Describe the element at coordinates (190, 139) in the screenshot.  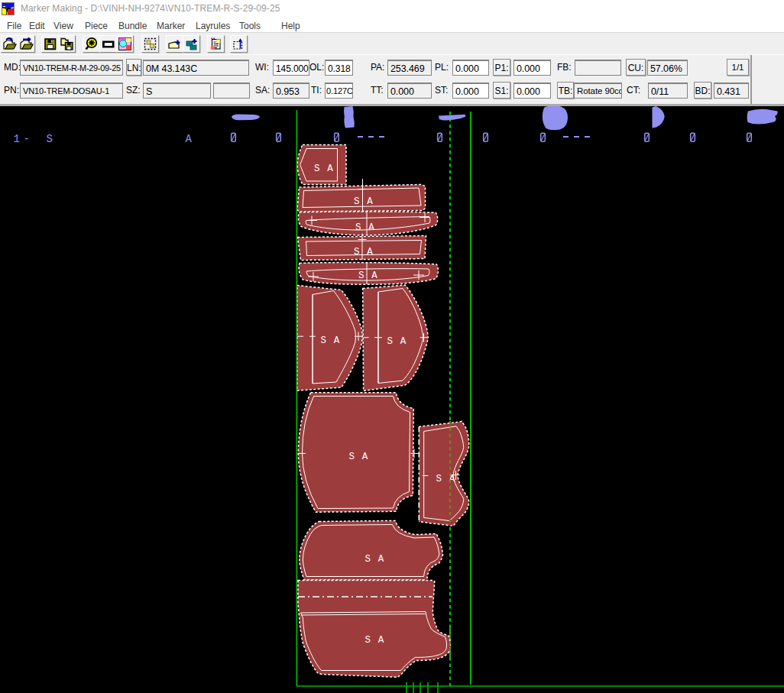
I see `svg-text: A` at that location.